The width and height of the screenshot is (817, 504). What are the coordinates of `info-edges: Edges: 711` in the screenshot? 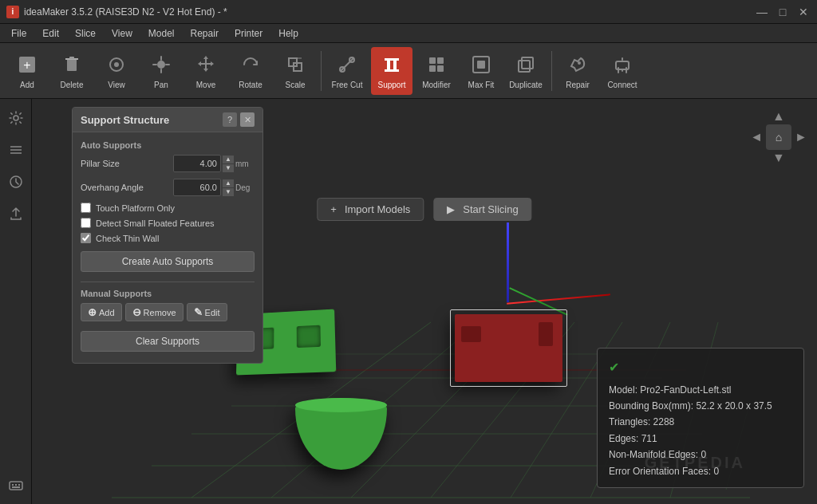 It's located at (701, 439).